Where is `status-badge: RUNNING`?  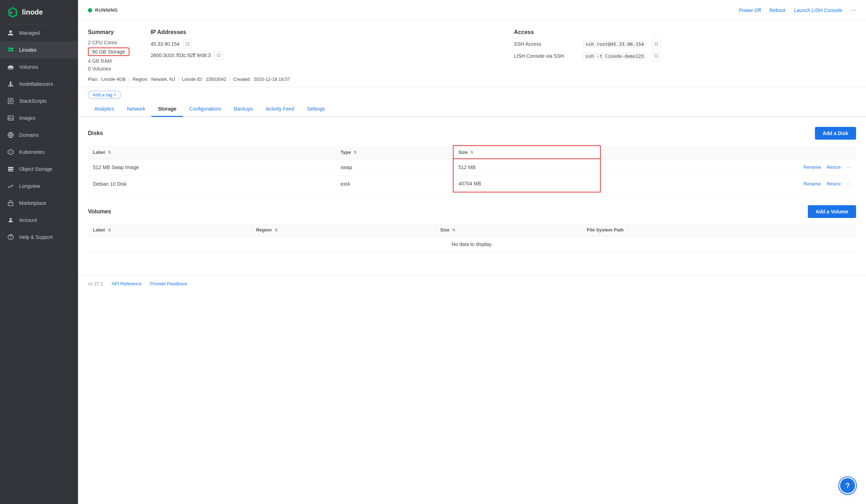
status-badge: RUNNING is located at coordinates (103, 10).